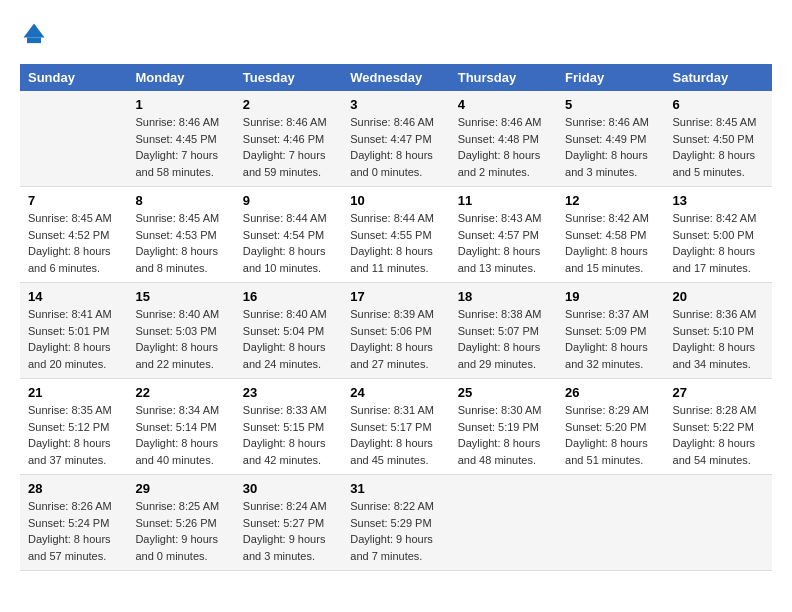  Describe the element at coordinates (718, 339) in the screenshot. I see `day-detail: Sunrise: 8:36 AMSunset: 5:10 PMDaylight:…` at that location.